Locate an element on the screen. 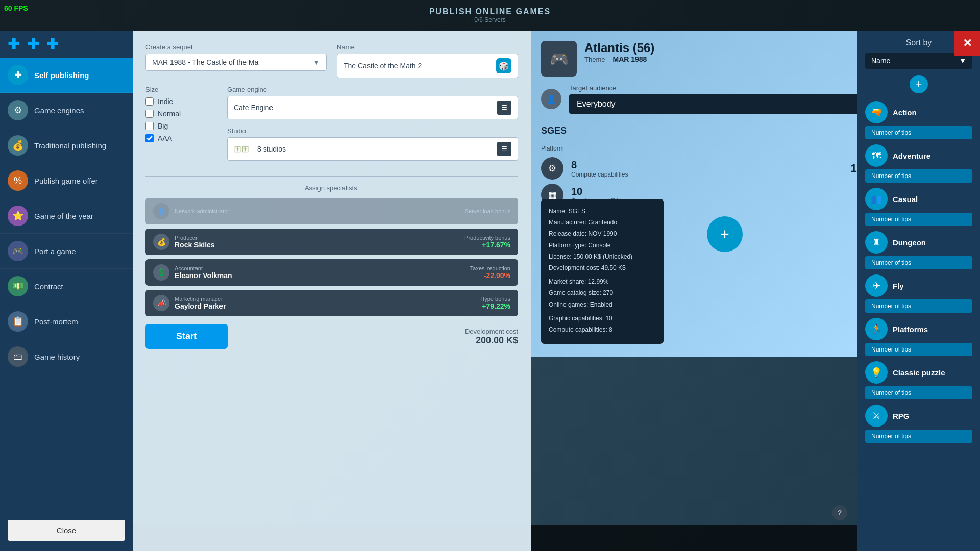  sequel-label: Create a sequel is located at coordinates (236, 47).